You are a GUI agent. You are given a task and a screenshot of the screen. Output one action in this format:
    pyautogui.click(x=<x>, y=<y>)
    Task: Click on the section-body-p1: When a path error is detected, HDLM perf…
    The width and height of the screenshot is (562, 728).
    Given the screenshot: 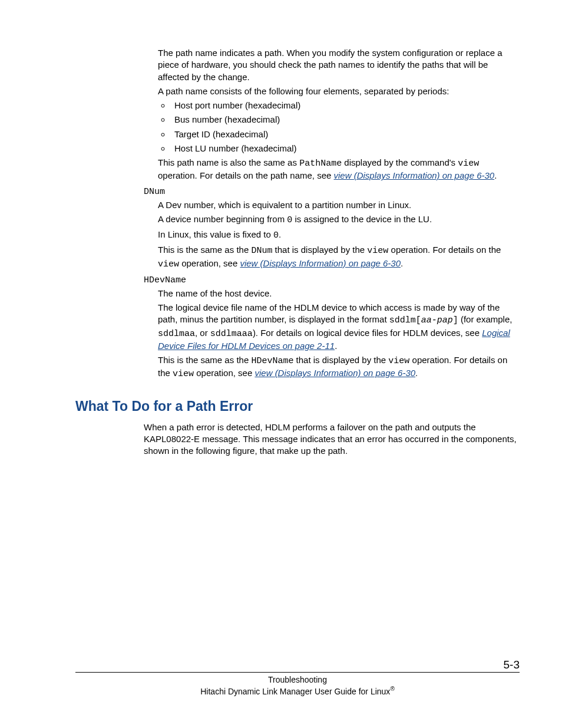 What is the action you would take?
    pyautogui.click(x=332, y=440)
    